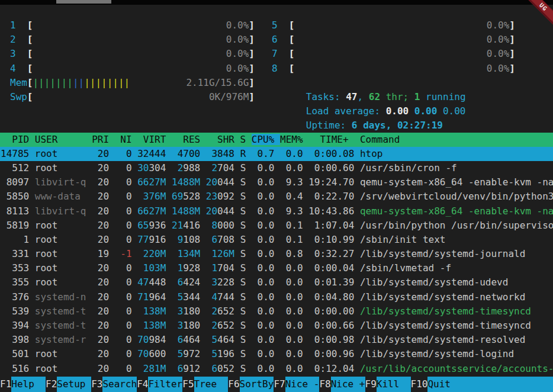 The height and width of the screenshot is (392, 553). I want to click on process-row: 394 systemd-t 20 0 138M 3180 2652 S 0.0 …, so click(276, 326).